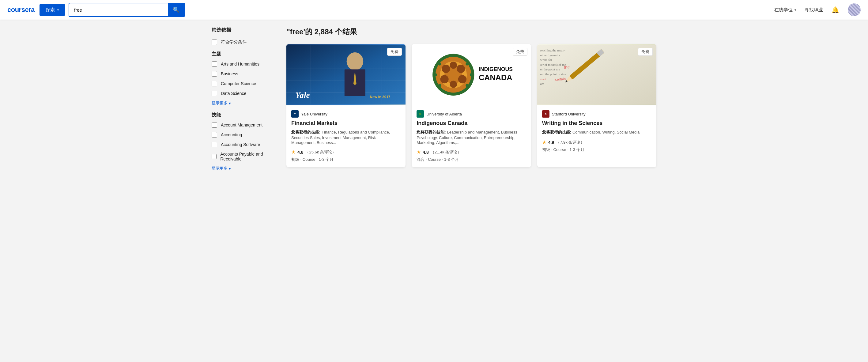 Image resolution: width=868 pixels, height=362 pixels. I want to click on alberta-provider-logo: 🌿, so click(420, 114).